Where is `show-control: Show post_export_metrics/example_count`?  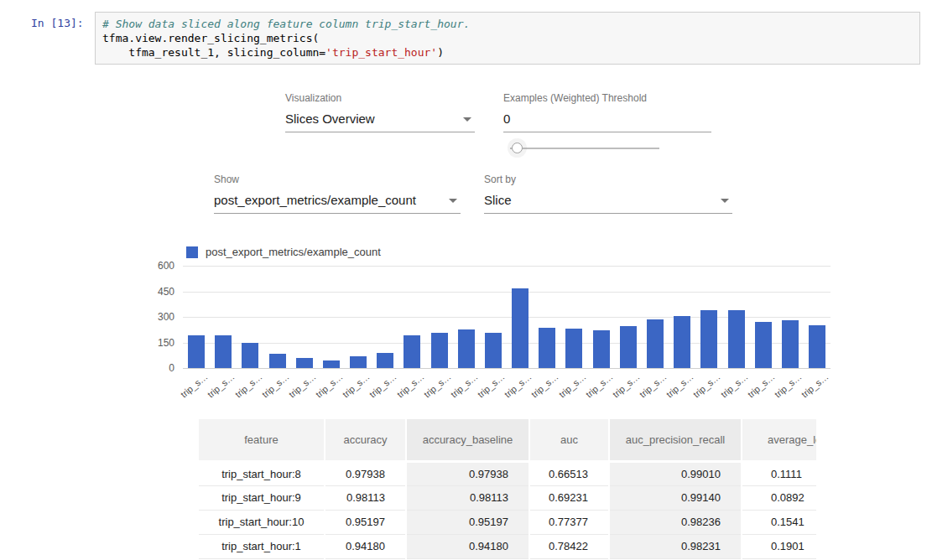
show-control: Show post_export_metrics/example_count is located at coordinates (337, 194).